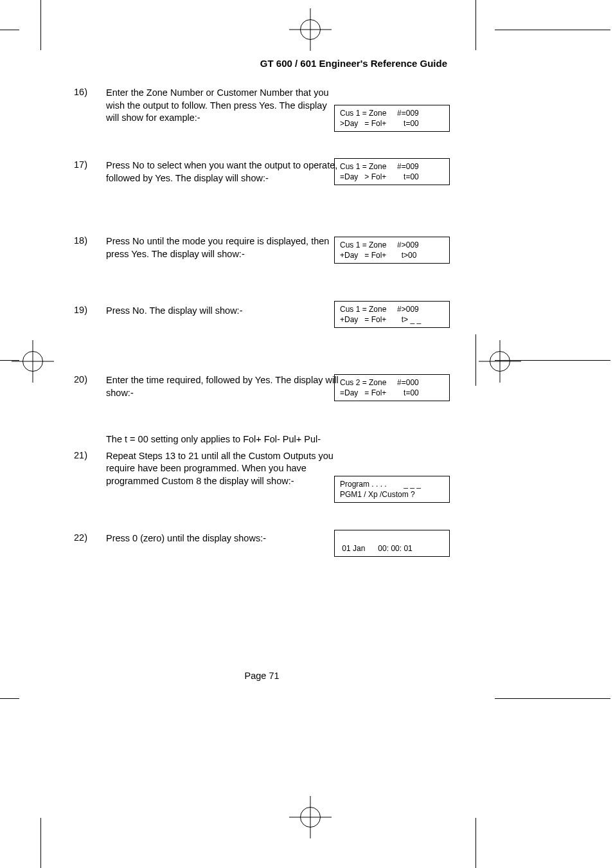 This screenshot has height=868, width=613. I want to click on lcd-line-1: Cus 2 = Zone #=000, so click(379, 383).